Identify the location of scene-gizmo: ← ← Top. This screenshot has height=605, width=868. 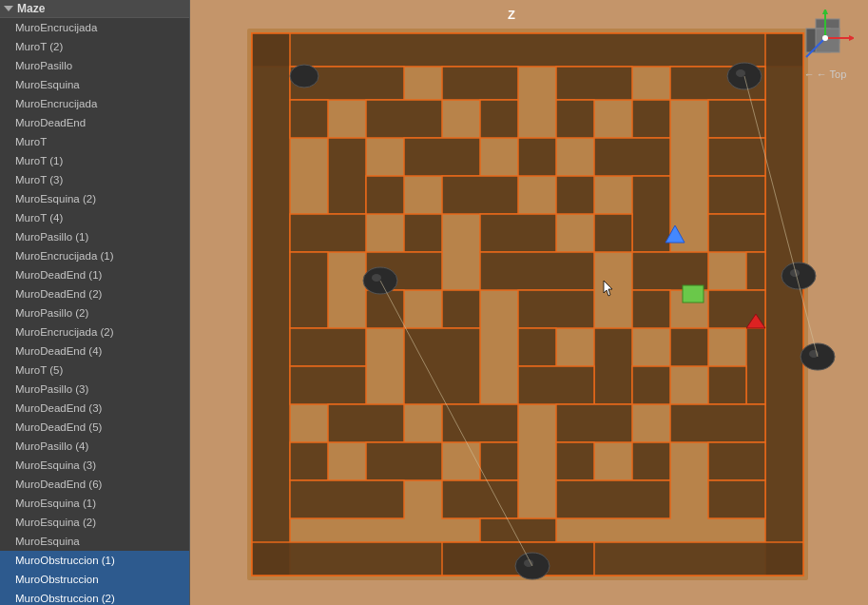
(825, 67).